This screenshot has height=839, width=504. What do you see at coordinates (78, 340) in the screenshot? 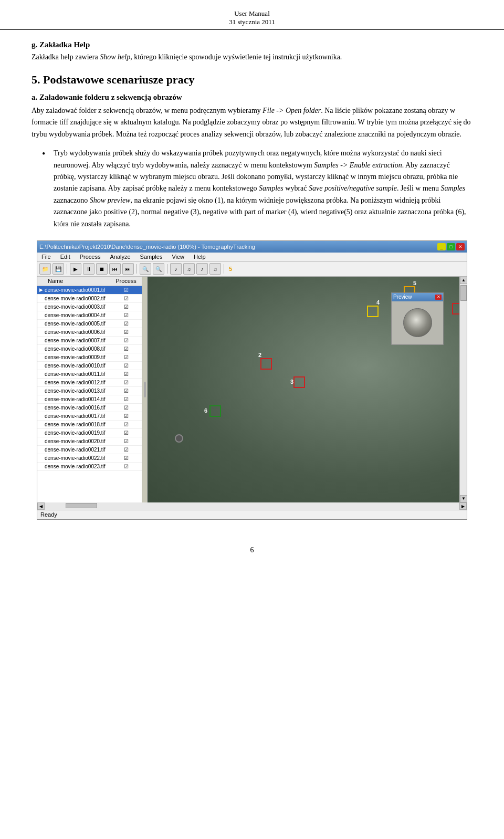
I see `row-filename: dense-movie-radio0007.tif` at bounding box center [78, 340].